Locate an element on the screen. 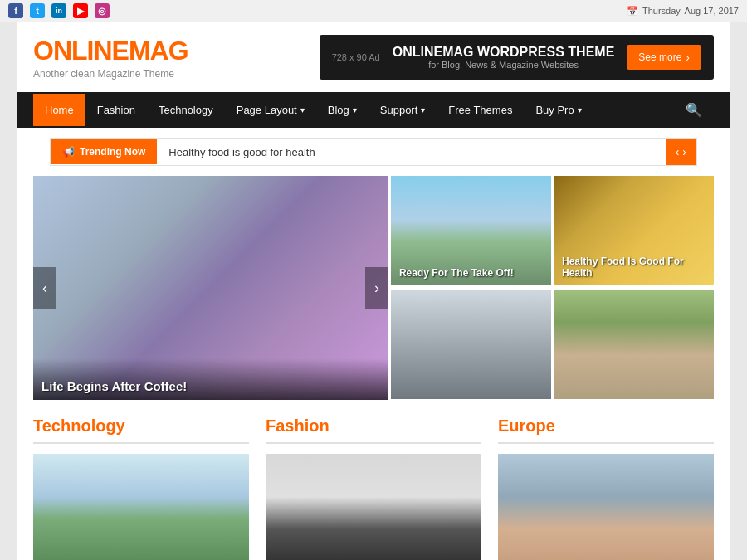  nav-buy-pro-arrow: ▾ is located at coordinates (579, 110).